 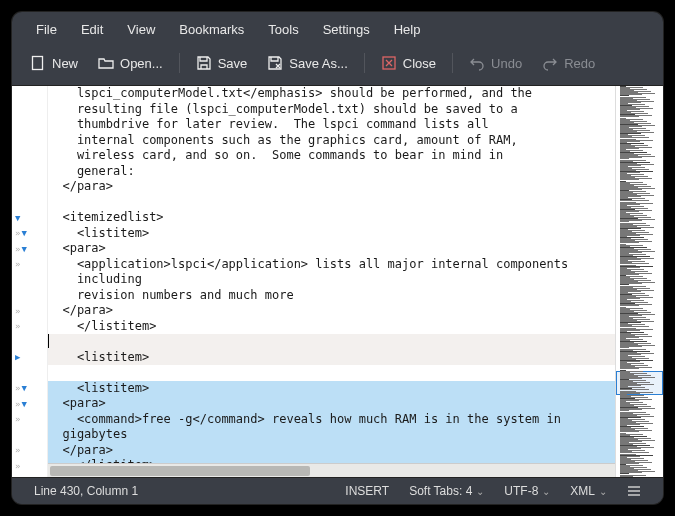 What do you see at coordinates (389, 63) in the screenshot?
I see `close-icon` at bounding box center [389, 63].